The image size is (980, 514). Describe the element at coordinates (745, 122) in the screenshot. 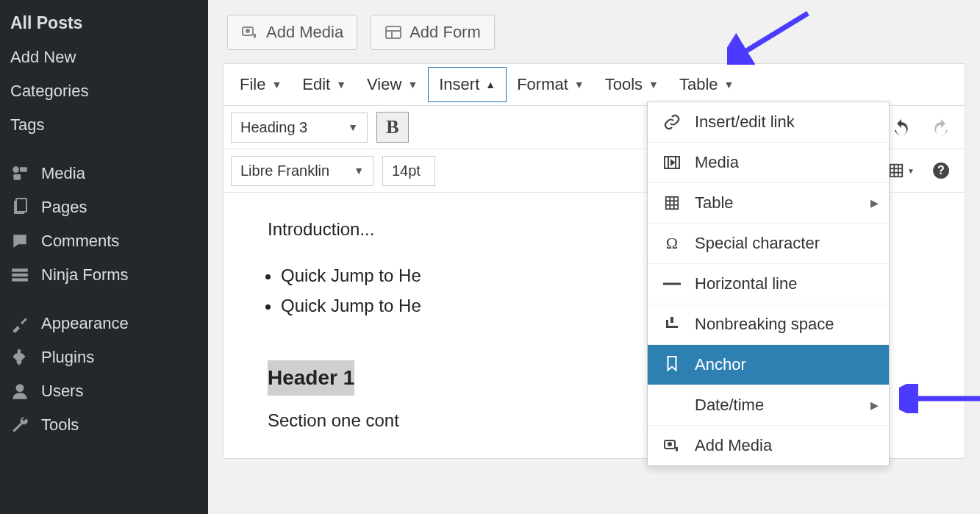

I see `dd-label: Insert/edit link` at that location.